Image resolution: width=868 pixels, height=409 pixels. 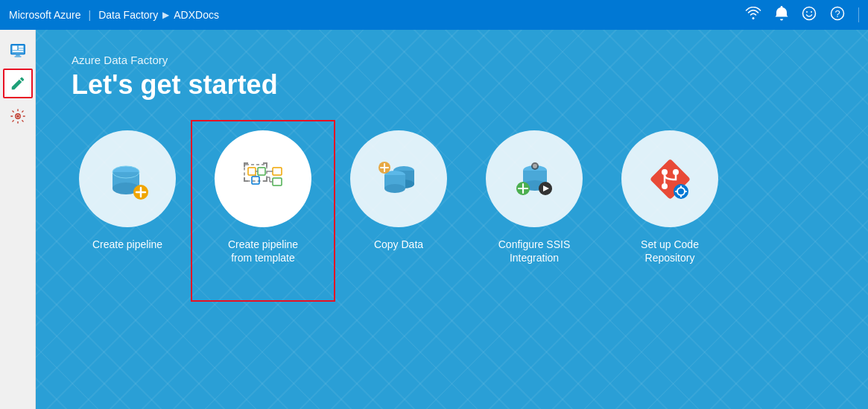 I want to click on topbar-right: ?, so click(x=802, y=15).